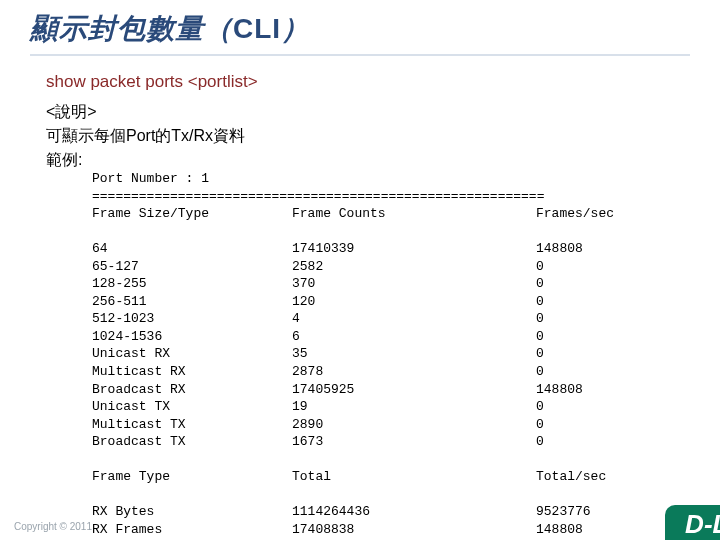 The height and width of the screenshot is (540, 720). I want to click on cell: 4, so click(414, 319).